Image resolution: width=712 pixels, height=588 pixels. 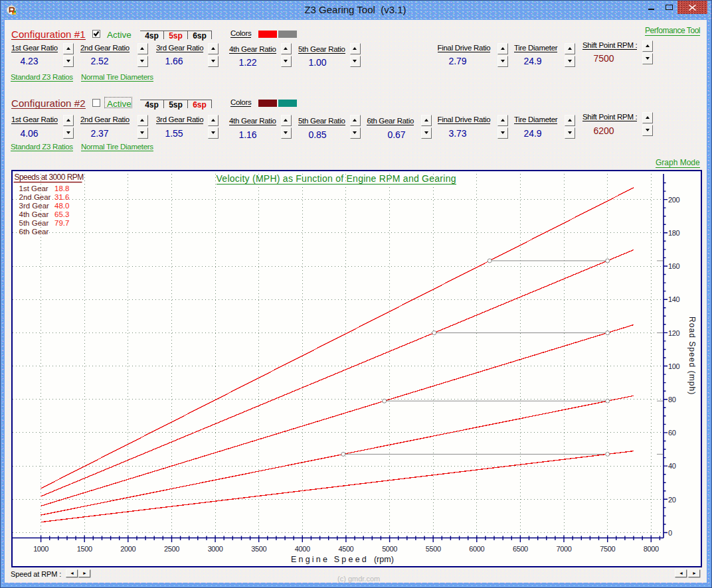 What do you see at coordinates (35, 197) in the screenshot?
I see `svg-text: 2nd Gear` at bounding box center [35, 197].